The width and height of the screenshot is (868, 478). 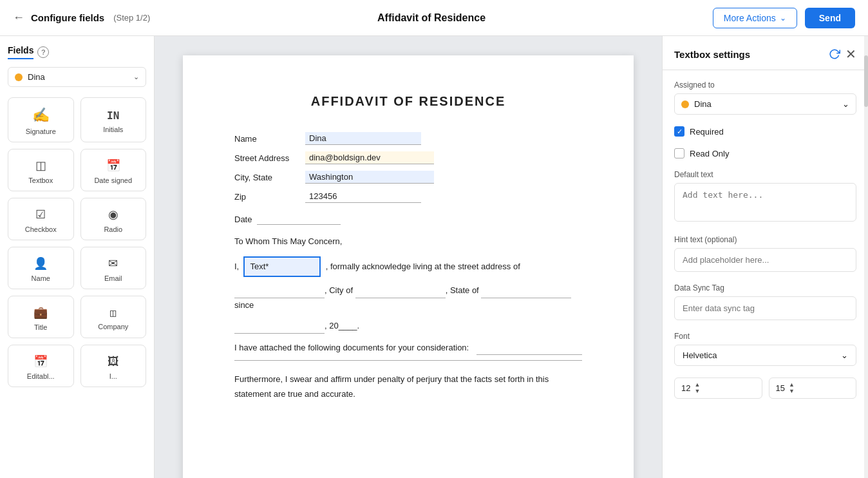 What do you see at coordinates (697, 392) in the screenshot?
I see `font-size-down-1: ▼` at bounding box center [697, 392].